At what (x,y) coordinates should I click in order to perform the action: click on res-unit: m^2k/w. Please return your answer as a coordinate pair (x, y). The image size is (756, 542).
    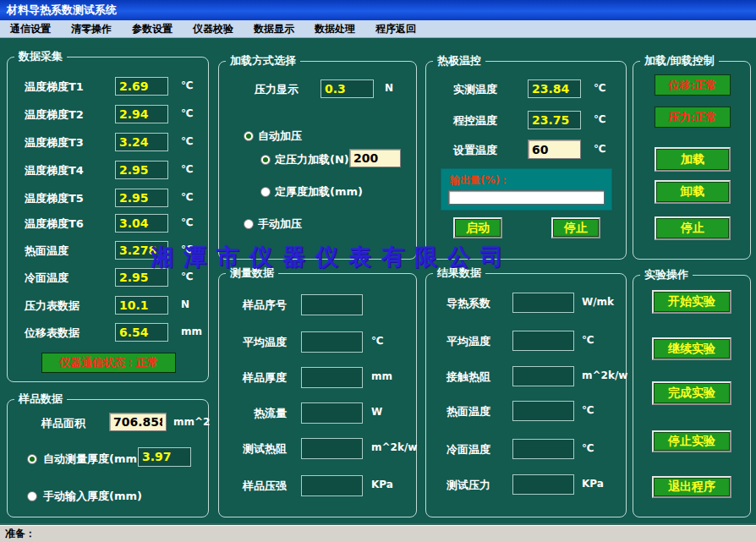
    Looking at the image, I should click on (605, 375).